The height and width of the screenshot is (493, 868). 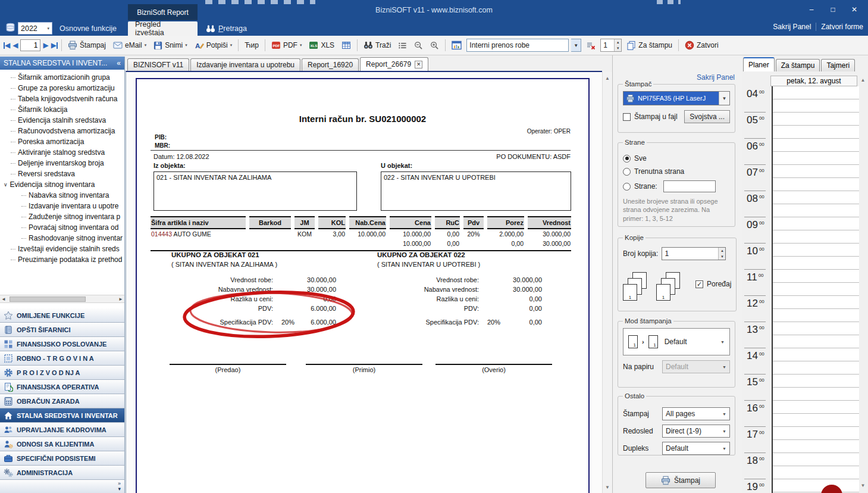 I want to click on close-report-button: Zatvori, so click(x=702, y=45).